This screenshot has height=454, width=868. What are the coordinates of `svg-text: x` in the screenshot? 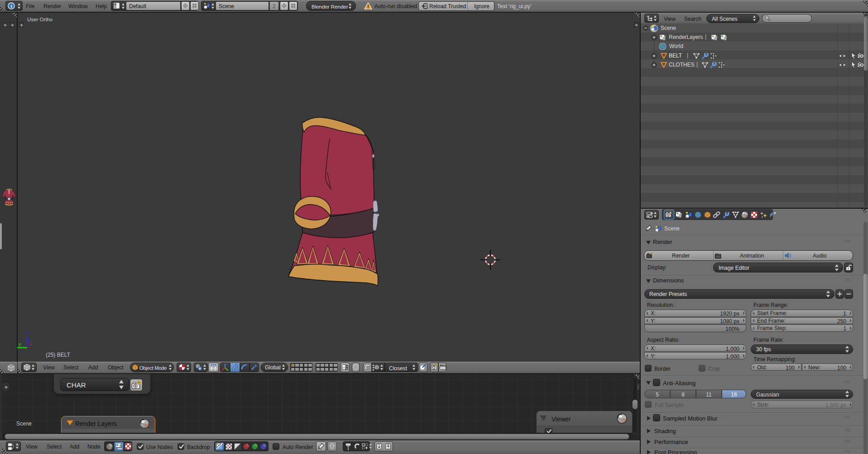 It's located at (31, 344).